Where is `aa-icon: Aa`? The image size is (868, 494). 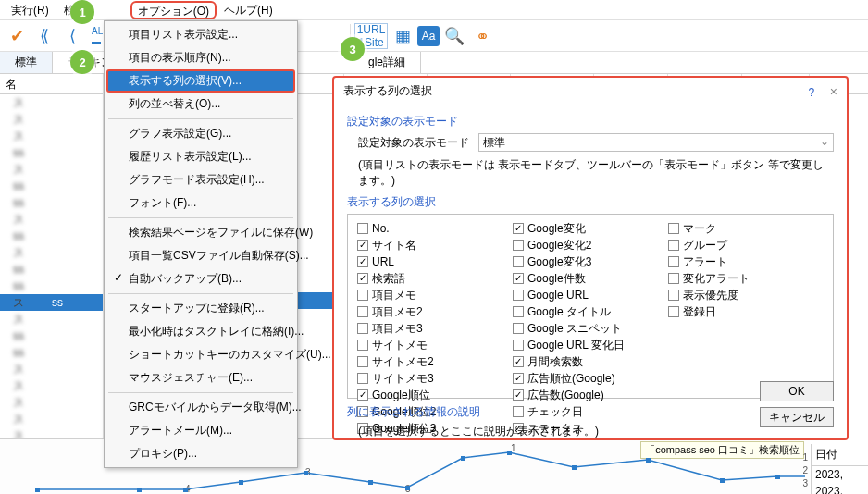 aa-icon: Aa is located at coordinates (428, 36).